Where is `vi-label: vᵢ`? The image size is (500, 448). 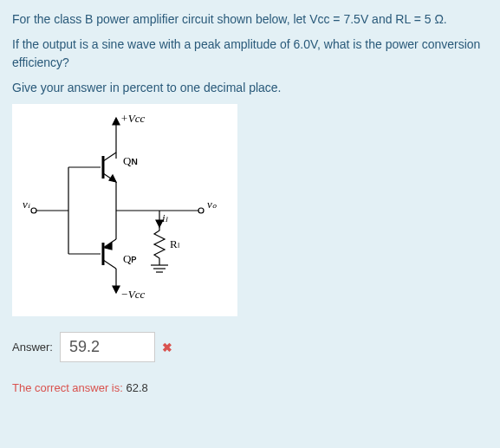
vi-label: vᵢ is located at coordinates (26, 205).